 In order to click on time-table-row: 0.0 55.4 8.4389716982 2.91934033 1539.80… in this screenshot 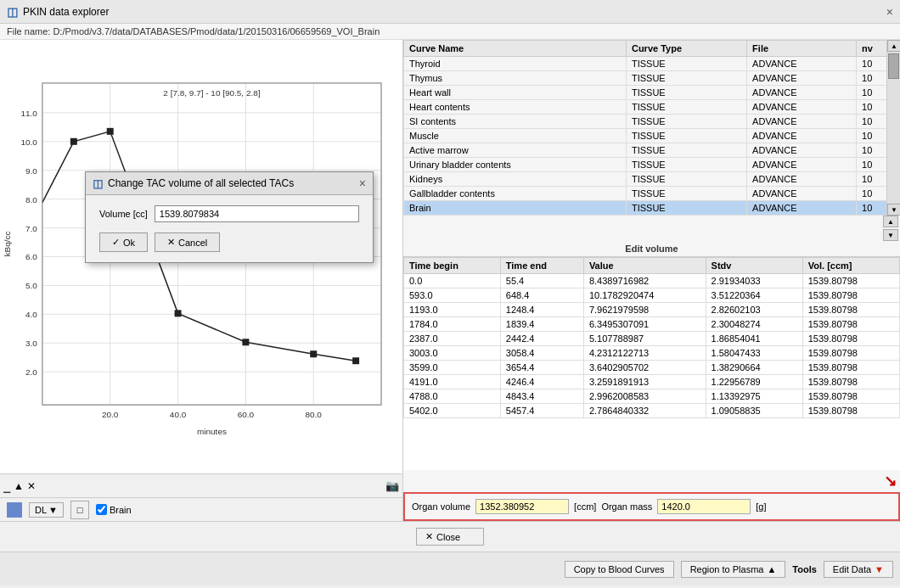, I will do `click(652, 282)`.